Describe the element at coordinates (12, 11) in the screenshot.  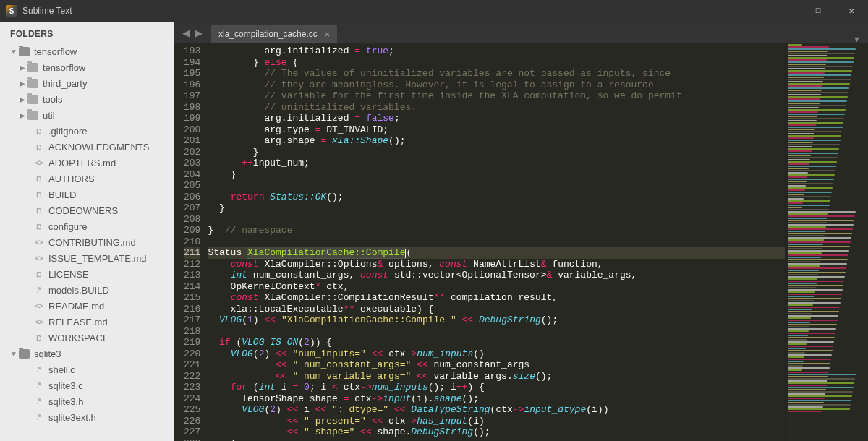
I see `app-icon: S` at that location.